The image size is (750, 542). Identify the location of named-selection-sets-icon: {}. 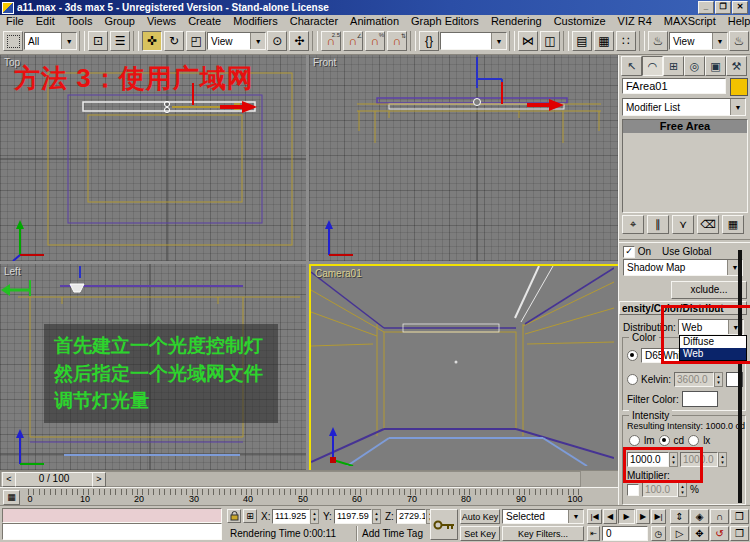
(429, 41).